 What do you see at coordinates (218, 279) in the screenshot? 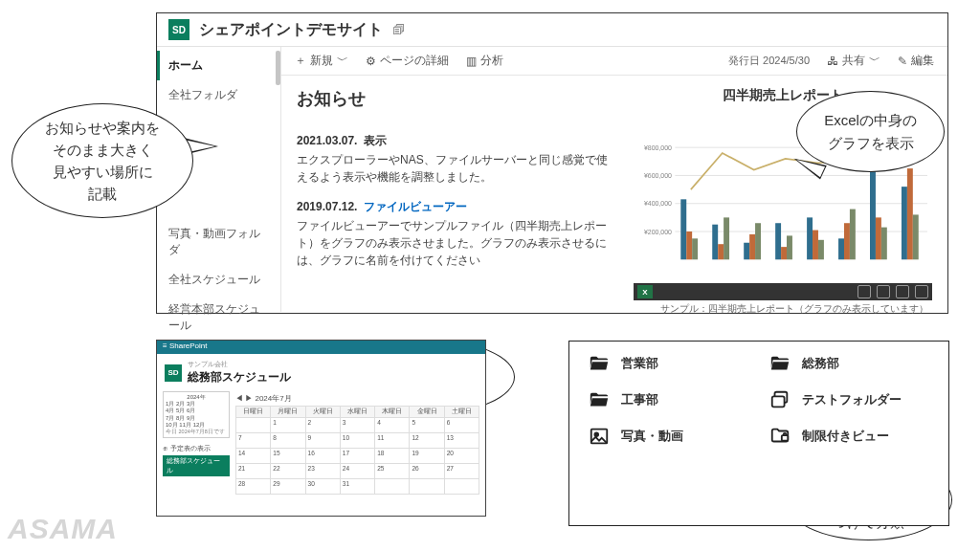
I see `sidebar-item-all-schedule: 全社スケジュール` at bounding box center [218, 279].